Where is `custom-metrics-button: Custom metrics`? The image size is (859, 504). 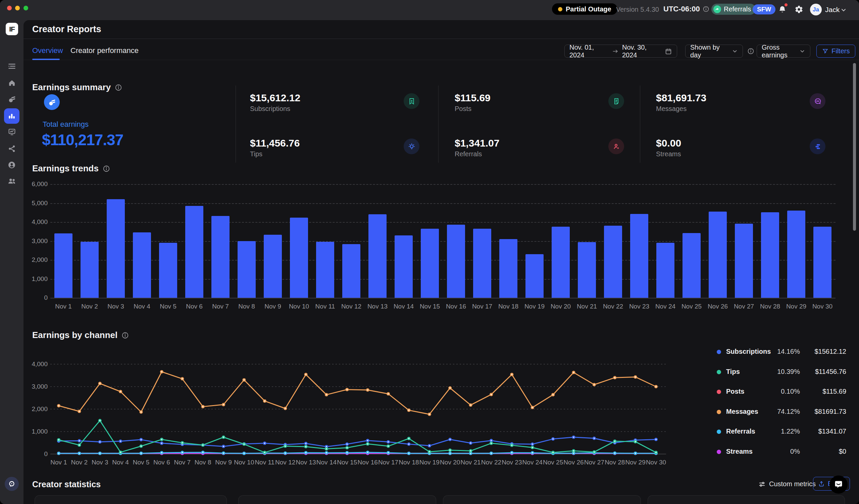
custom-metrics-button: Custom metrics is located at coordinates (787, 484).